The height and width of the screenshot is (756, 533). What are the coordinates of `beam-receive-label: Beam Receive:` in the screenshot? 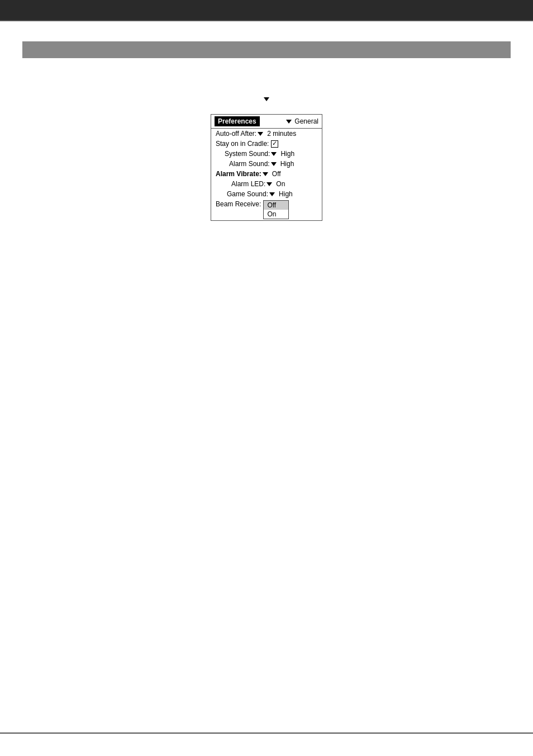 It's located at (238, 204).